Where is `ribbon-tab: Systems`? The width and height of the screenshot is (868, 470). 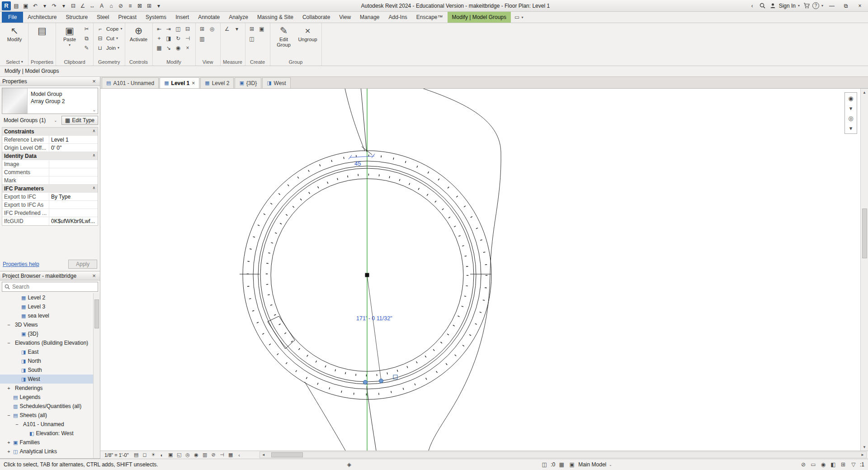 ribbon-tab: Systems is located at coordinates (156, 17).